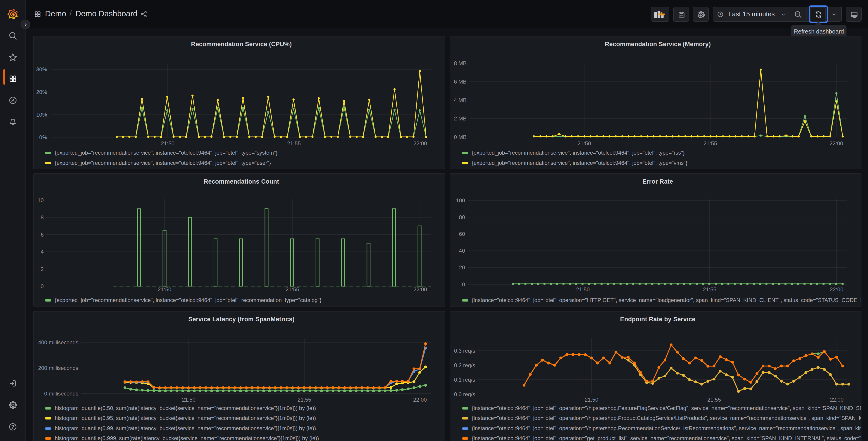 Image resolution: width=868 pixels, height=441 pixels. What do you see at coordinates (465, 394) in the screenshot?
I see `svg-text: 0.0 req/s` at bounding box center [465, 394].